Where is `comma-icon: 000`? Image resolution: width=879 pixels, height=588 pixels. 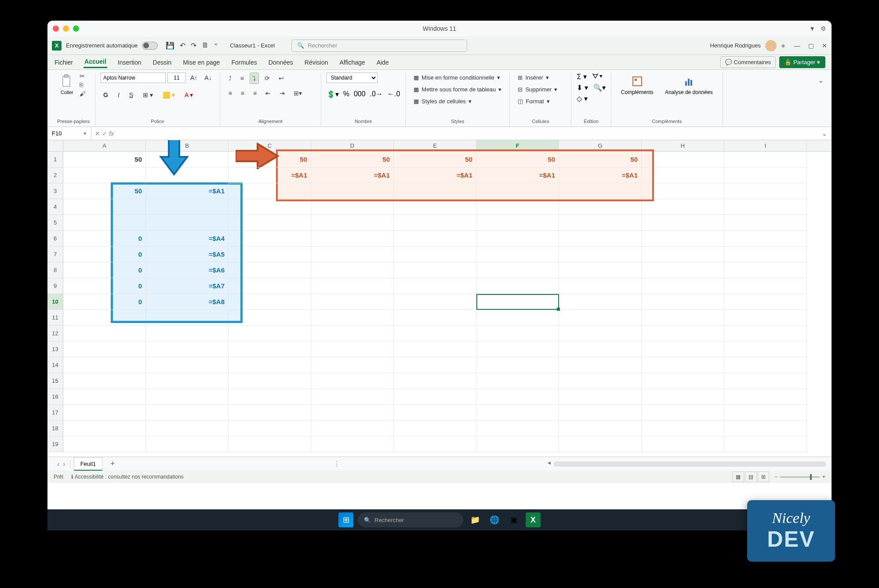
comma-icon: 000 is located at coordinates (360, 94).